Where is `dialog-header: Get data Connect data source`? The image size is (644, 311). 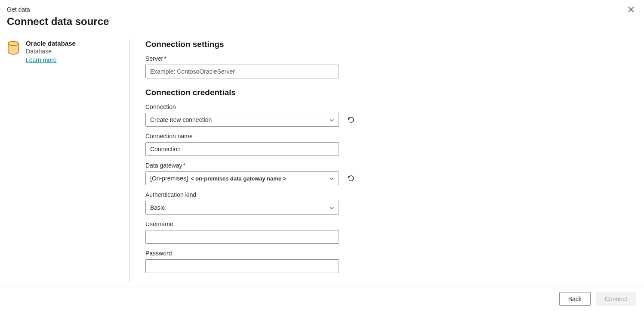
dialog-header: Get data Connect data source is located at coordinates (322, 14).